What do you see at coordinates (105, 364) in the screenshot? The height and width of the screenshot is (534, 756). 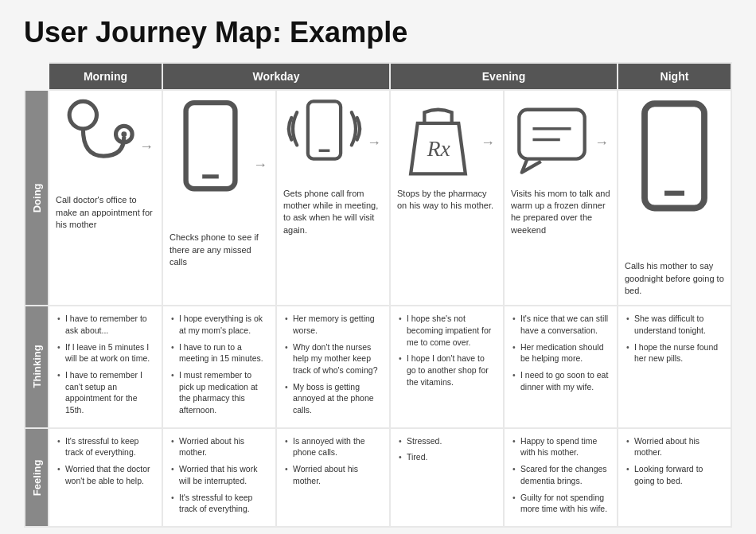 I see `thinking-morning-list: I have to remember to ask about... If I …` at bounding box center [105, 364].